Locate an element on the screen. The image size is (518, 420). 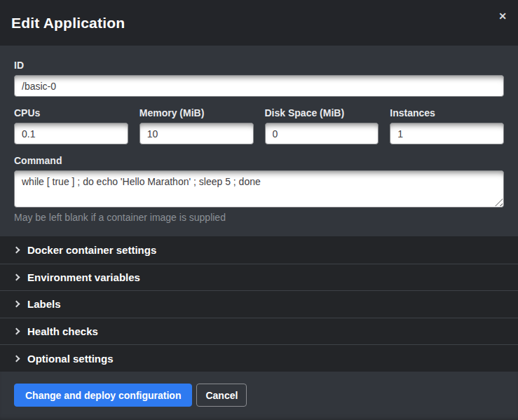
instances-field: Instances is located at coordinates (447, 126).